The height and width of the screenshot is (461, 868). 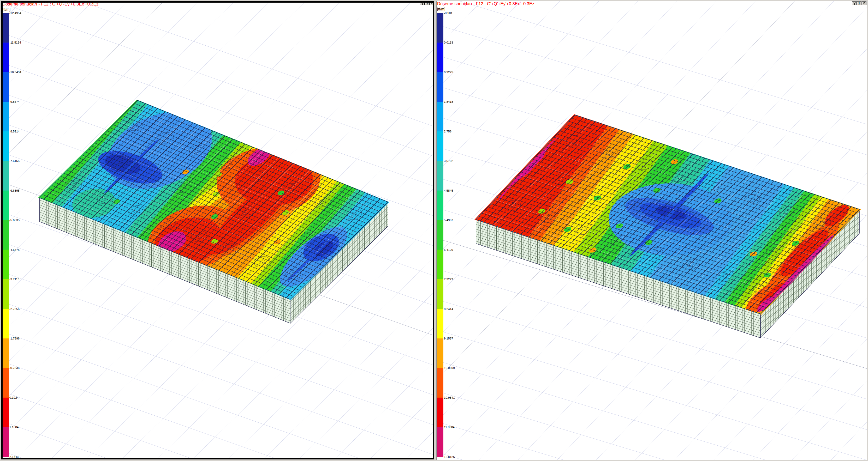 What do you see at coordinates (449, 427) in the screenshot?
I see `svg-text: 11.8984` at bounding box center [449, 427].